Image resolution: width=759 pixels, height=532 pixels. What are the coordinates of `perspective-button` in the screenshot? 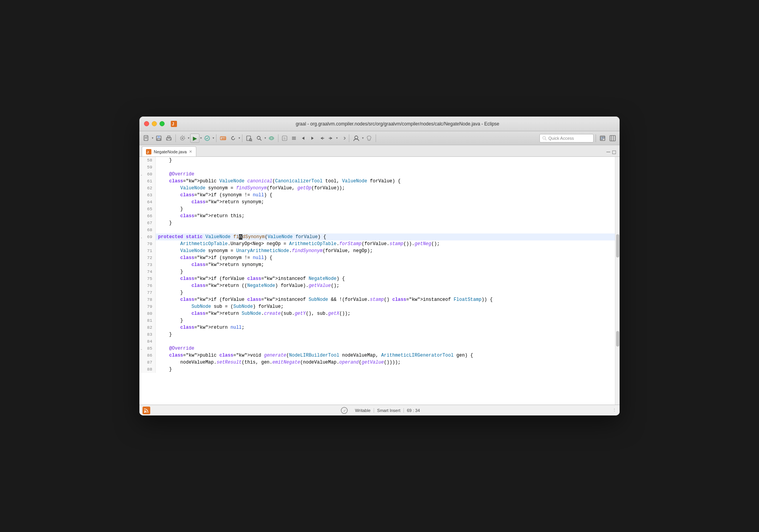 It's located at (603, 138).